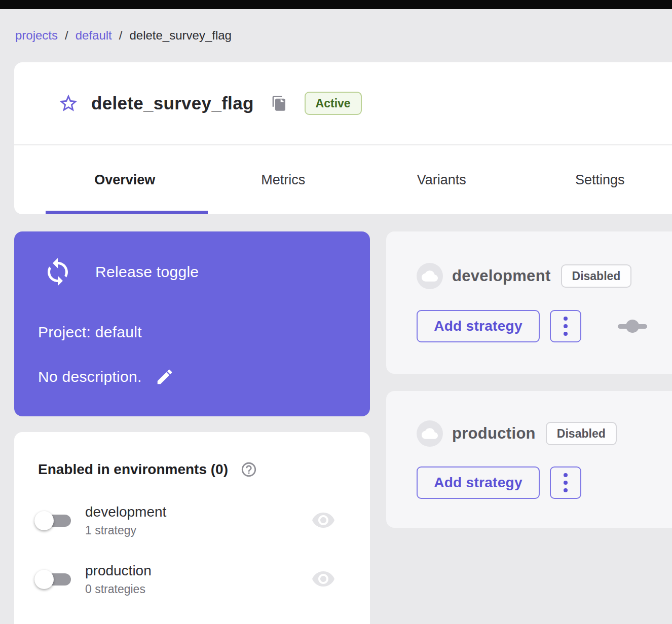 Image resolution: width=672 pixels, height=624 pixels. Describe the element at coordinates (126, 531) in the screenshot. I see `env-row-strategy-count: 1 strategy` at that location.